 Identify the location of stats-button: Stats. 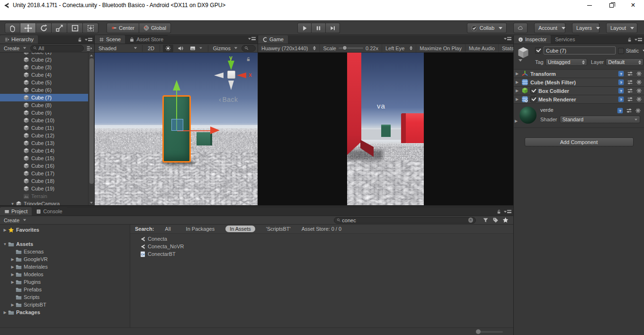
(506, 48).